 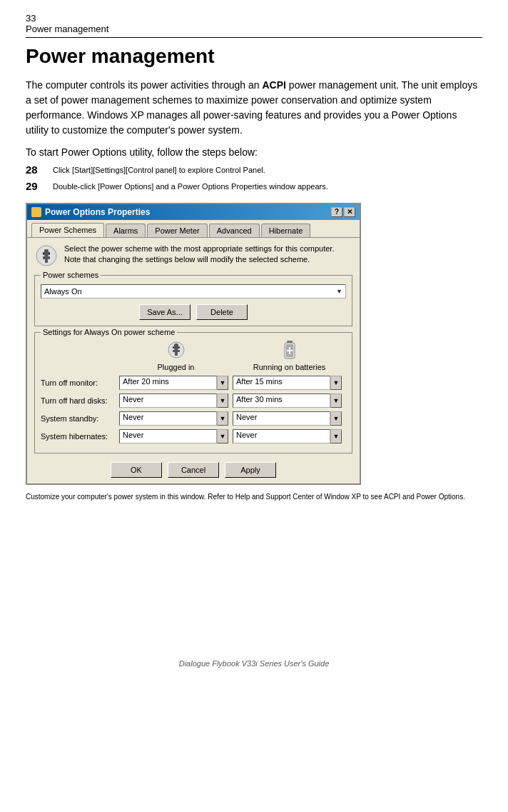 I want to click on standby-plugged-select: Never ▼, so click(x=174, y=418).